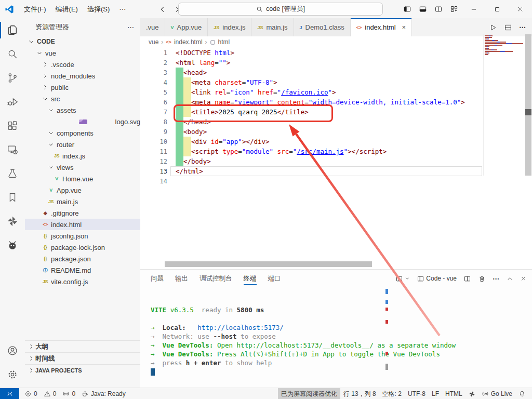  Describe the element at coordinates (12, 150) in the screenshot. I see `activity-remote-explorer-icon` at that location.